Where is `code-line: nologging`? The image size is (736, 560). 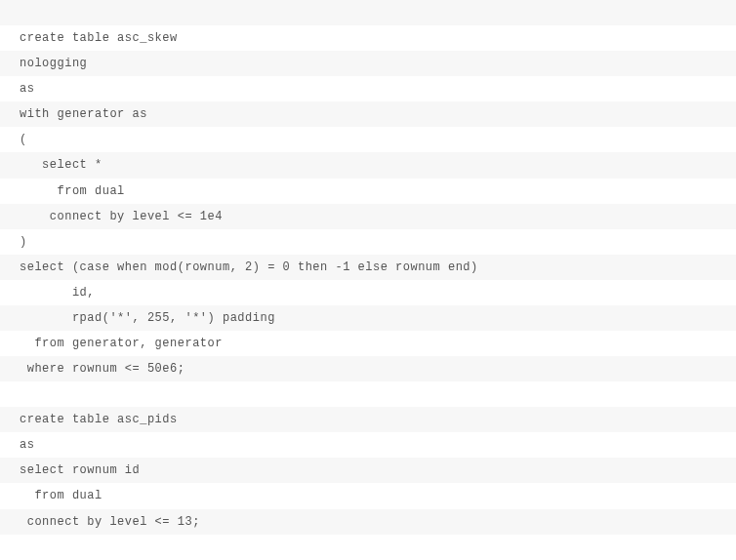
code-line: nologging is located at coordinates (368, 63).